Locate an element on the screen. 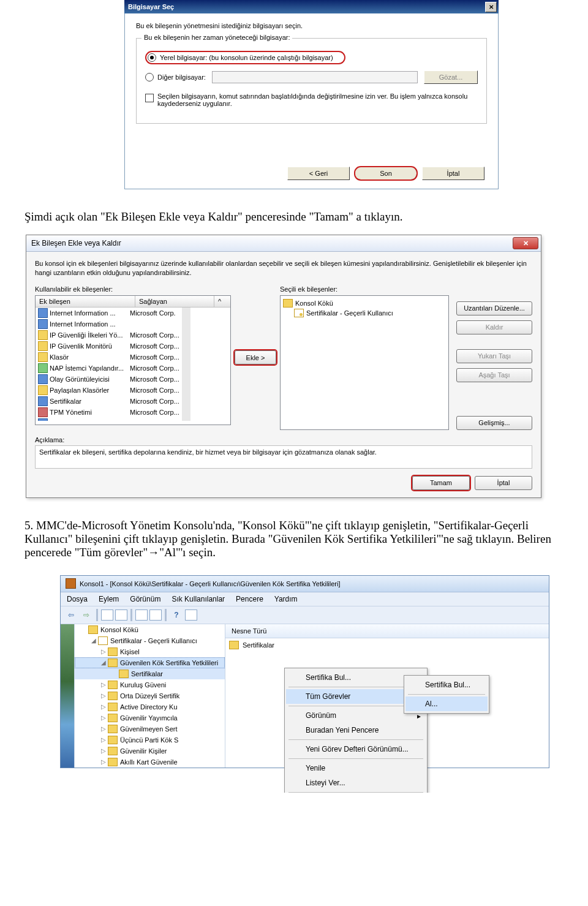 The image size is (588, 906). menu-export-list: Listeyi Ver... is located at coordinates (356, 783).